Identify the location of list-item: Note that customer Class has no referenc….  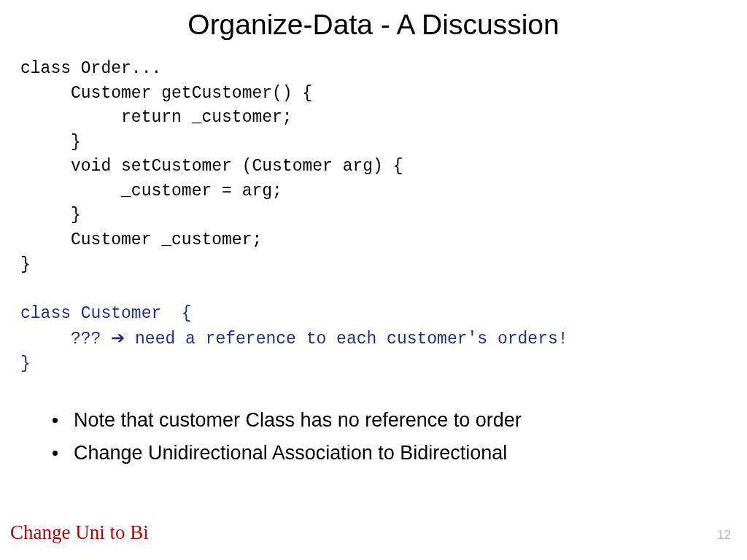
(400, 420).